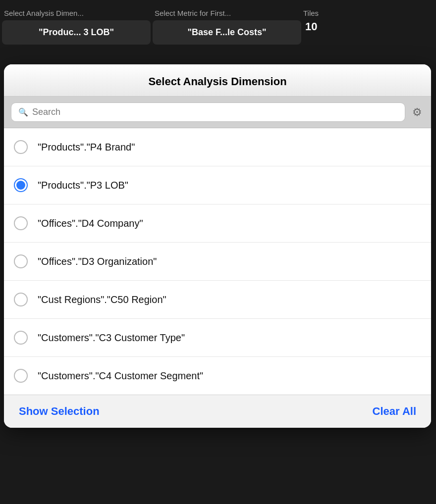 This screenshot has width=436, height=504. I want to click on option-label: "Products"."P3 LOB", so click(83, 185).